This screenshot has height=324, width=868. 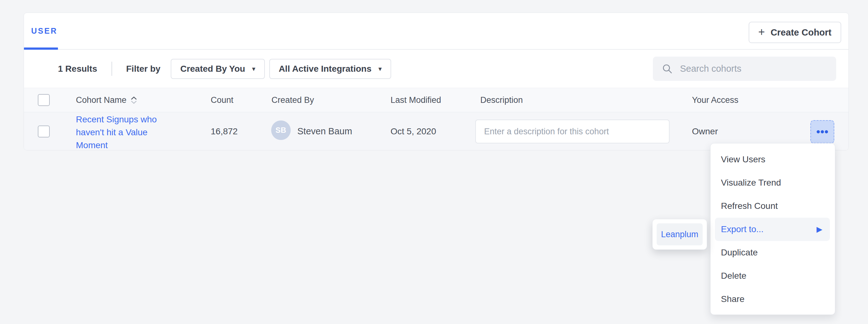 I want to click on column-cohort-name: Cohort Name, so click(x=106, y=100).